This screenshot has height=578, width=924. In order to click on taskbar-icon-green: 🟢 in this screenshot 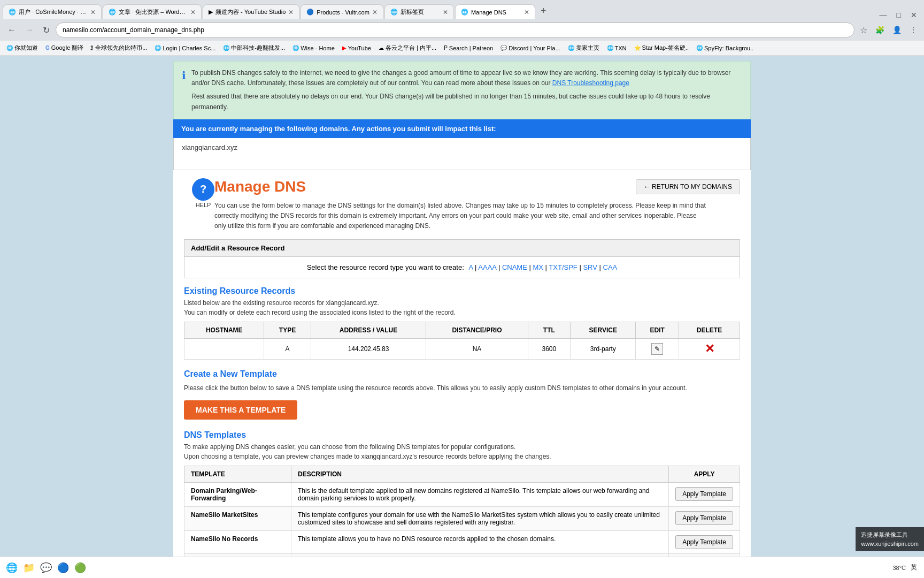, I will do `click(80, 568)`.